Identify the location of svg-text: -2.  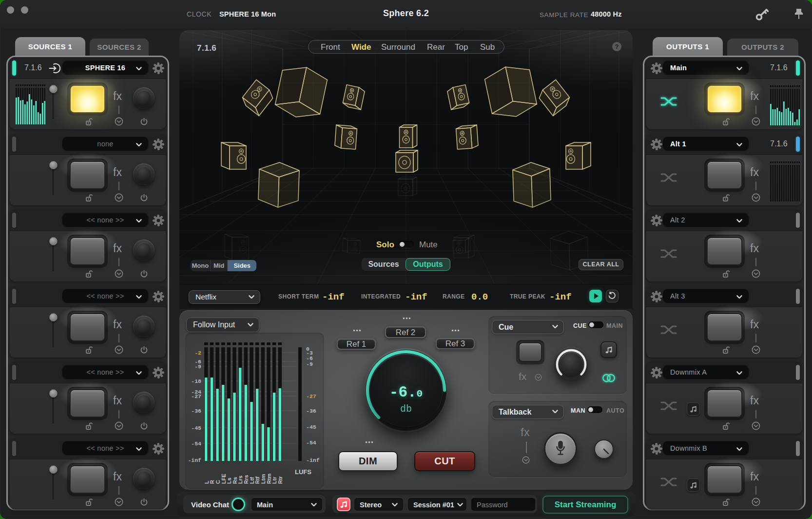
(198, 353).